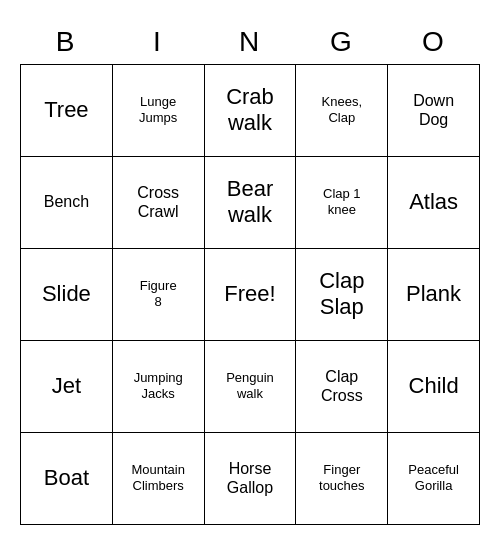 The width and height of the screenshot is (500, 544). What do you see at coordinates (434, 478) in the screenshot?
I see `cell-text: PeacefulGorilla` at bounding box center [434, 478].